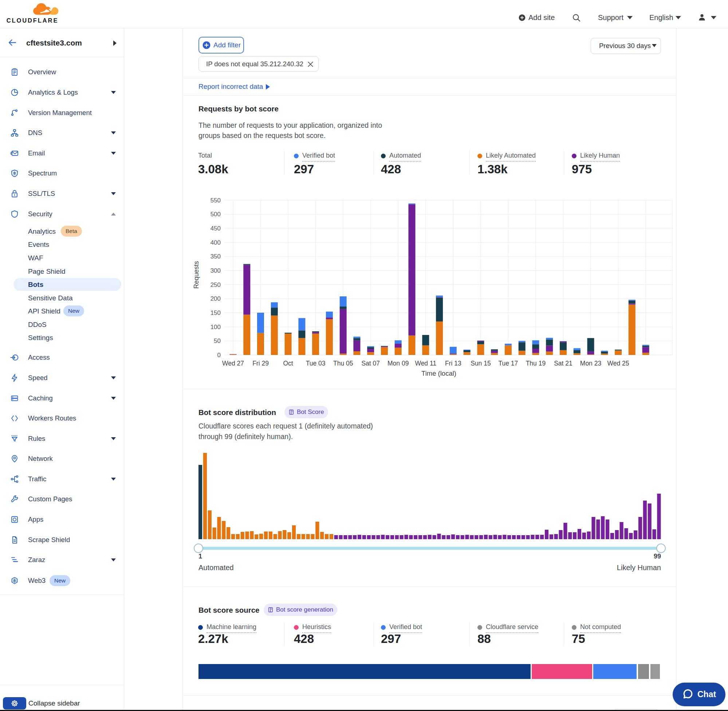  What do you see at coordinates (216, 271) in the screenshot?
I see `svg-text: 300` at bounding box center [216, 271].